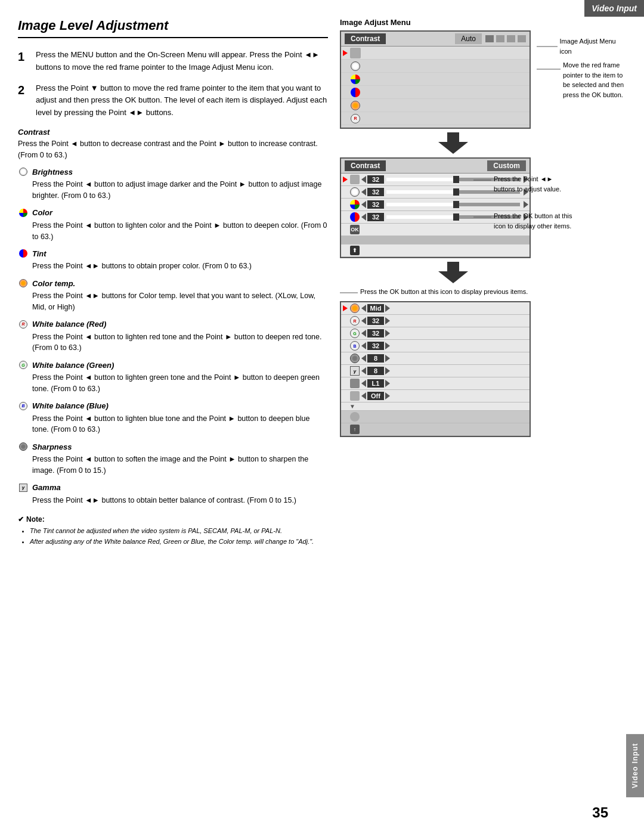 The height and width of the screenshot is (833, 644). I want to click on off-val-box: Off, so click(376, 396).